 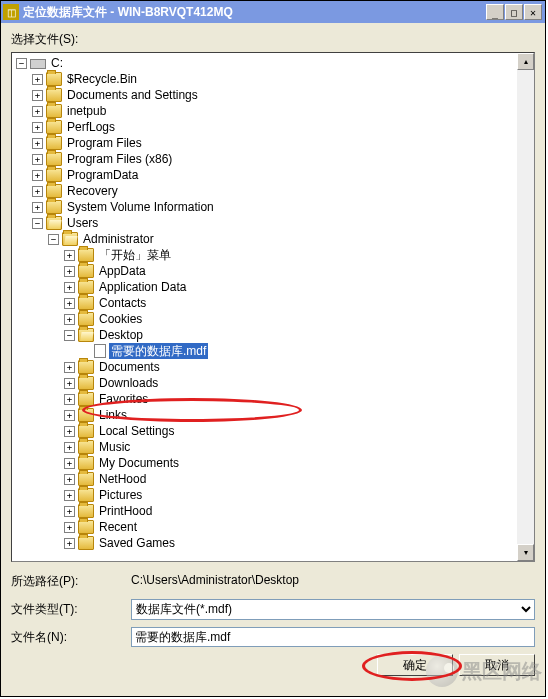 I want to click on tree-item: PerfLogs, so click(x=91, y=127).